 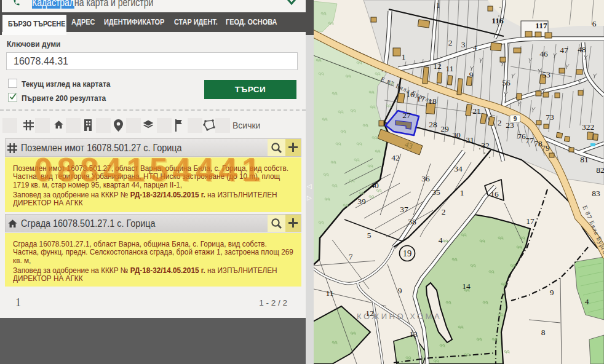 I want to click on svg-text: 18, so click(x=432, y=101).